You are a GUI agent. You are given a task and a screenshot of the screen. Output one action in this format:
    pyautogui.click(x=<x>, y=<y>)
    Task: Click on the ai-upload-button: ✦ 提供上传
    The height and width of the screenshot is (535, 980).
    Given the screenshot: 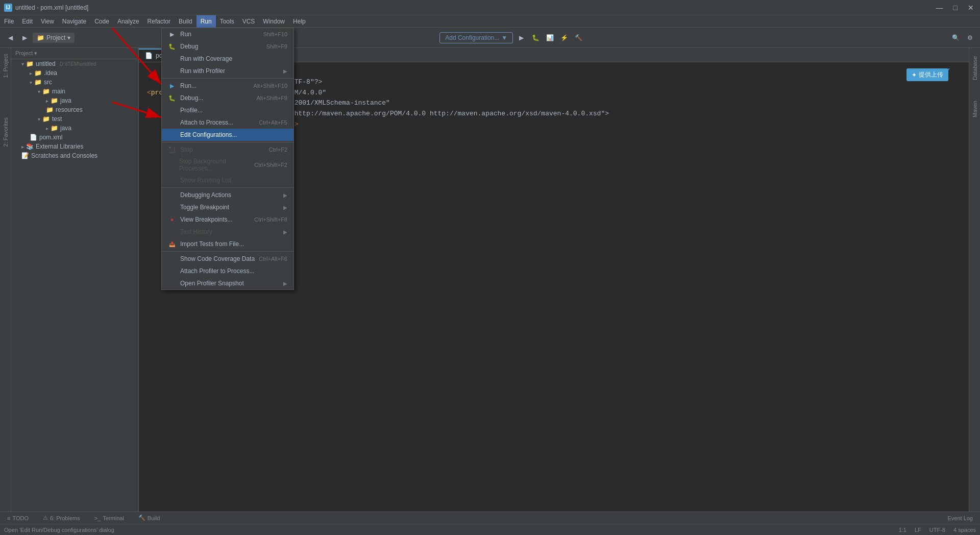 What is the action you would take?
    pyautogui.click(x=927, y=75)
    